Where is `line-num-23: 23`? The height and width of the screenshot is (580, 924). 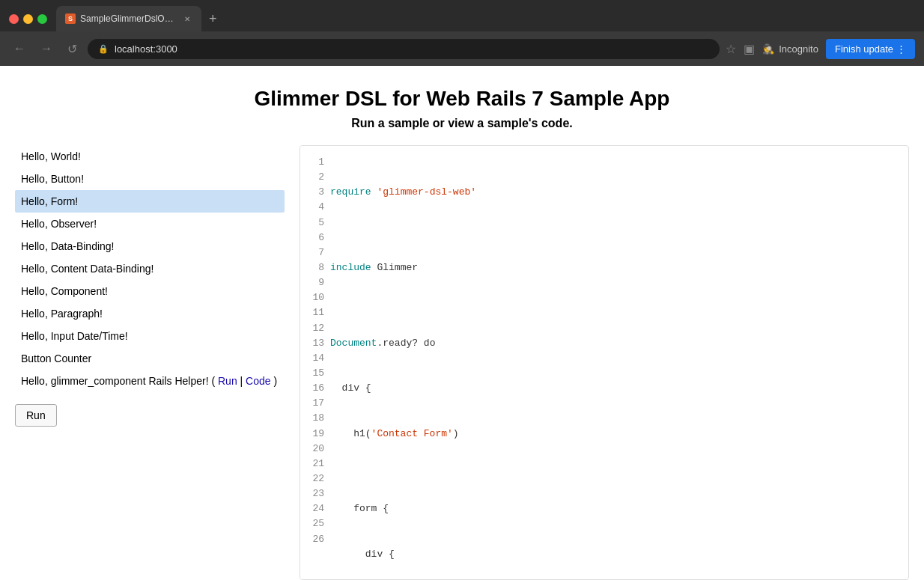 line-num-23: 23 is located at coordinates (318, 494).